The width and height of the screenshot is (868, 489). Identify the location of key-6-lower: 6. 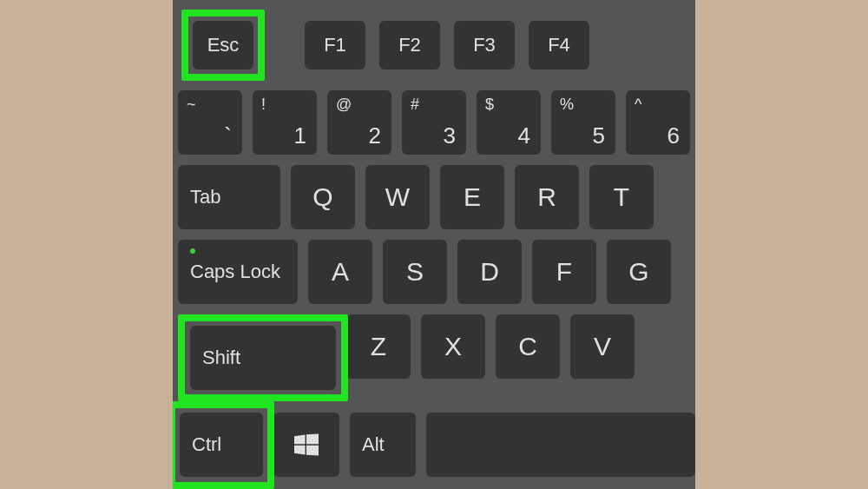
(674, 135).